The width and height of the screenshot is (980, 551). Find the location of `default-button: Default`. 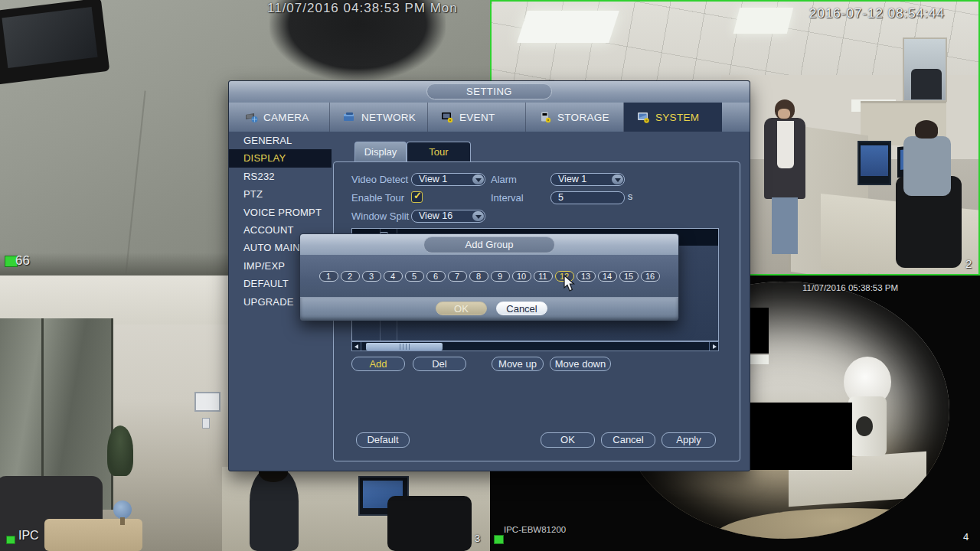

default-button: Default is located at coordinates (383, 440).